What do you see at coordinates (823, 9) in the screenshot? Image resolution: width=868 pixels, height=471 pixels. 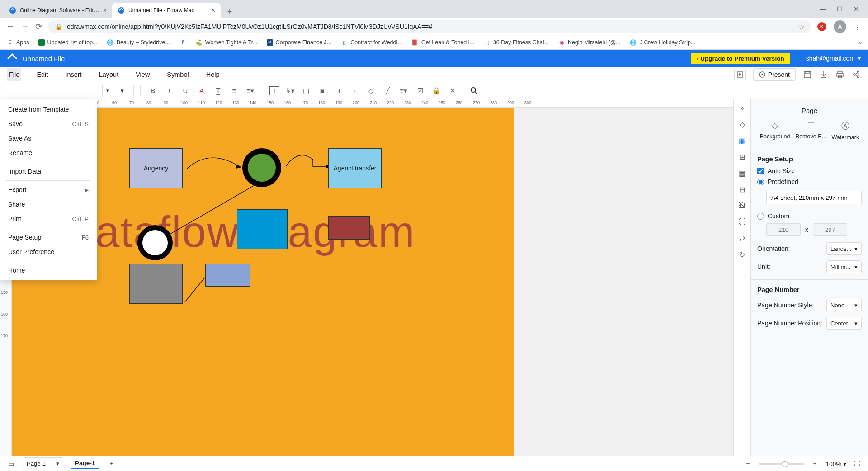 I see `minimize-icon: —` at bounding box center [823, 9].